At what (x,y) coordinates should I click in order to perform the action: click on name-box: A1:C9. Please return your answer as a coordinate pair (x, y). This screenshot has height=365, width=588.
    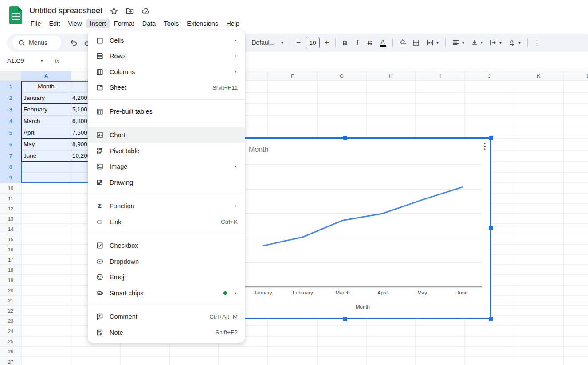
    Looking at the image, I should click on (20, 60).